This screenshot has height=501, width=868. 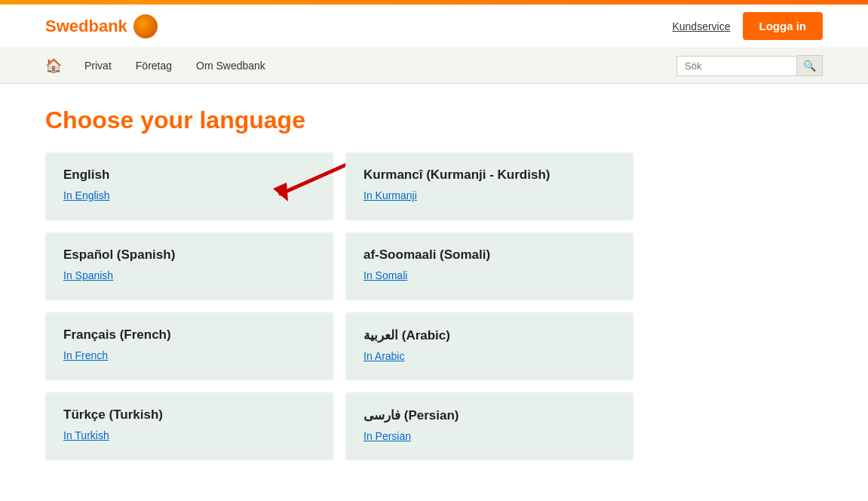 What do you see at coordinates (189, 335) in the screenshot?
I see `lang-card-title-4: Français (French)` at bounding box center [189, 335].